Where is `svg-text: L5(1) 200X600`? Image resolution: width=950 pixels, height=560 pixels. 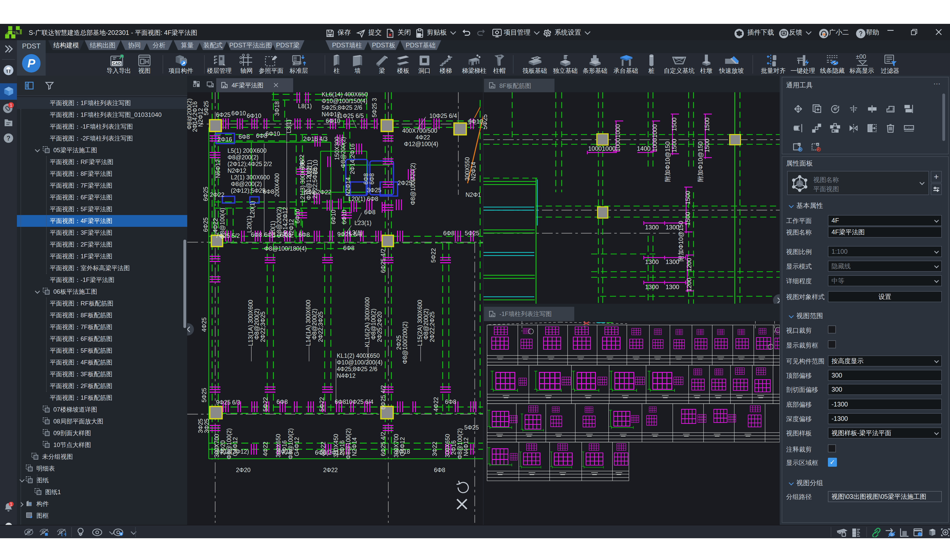 svg-text: L5(1) 200X600 is located at coordinates (247, 151).